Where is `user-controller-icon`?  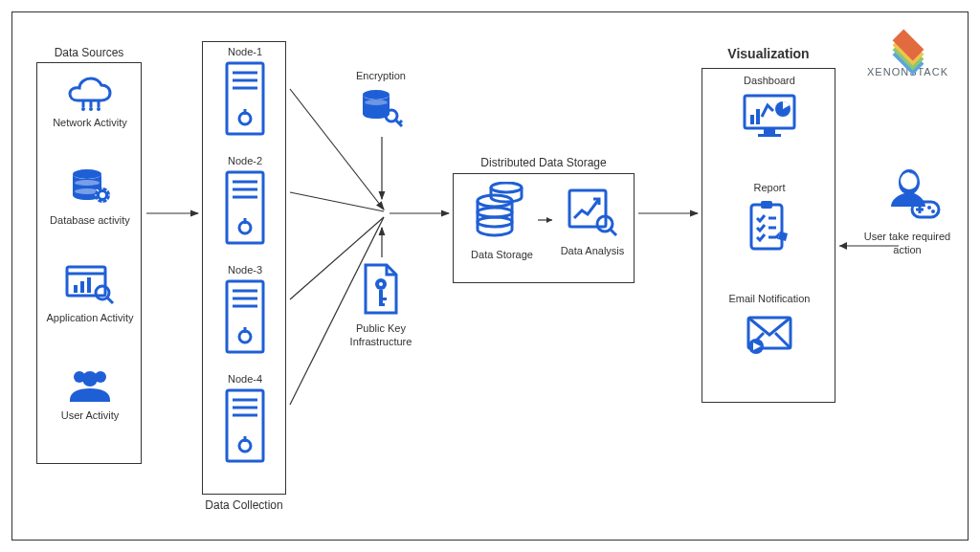
user-controller-icon is located at coordinates (907, 195).